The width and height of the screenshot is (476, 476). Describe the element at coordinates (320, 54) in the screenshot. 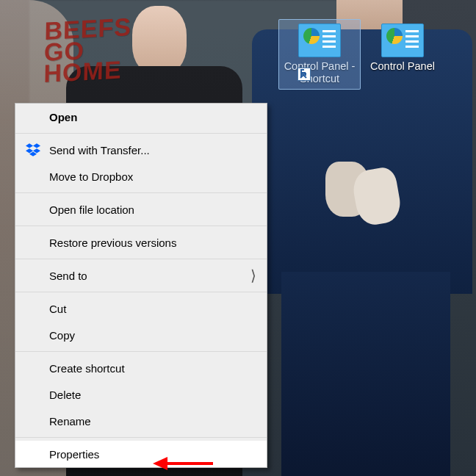

I see `desktop-icon-control-panel-shortcut: Control Panel - Shortcut` at that location.